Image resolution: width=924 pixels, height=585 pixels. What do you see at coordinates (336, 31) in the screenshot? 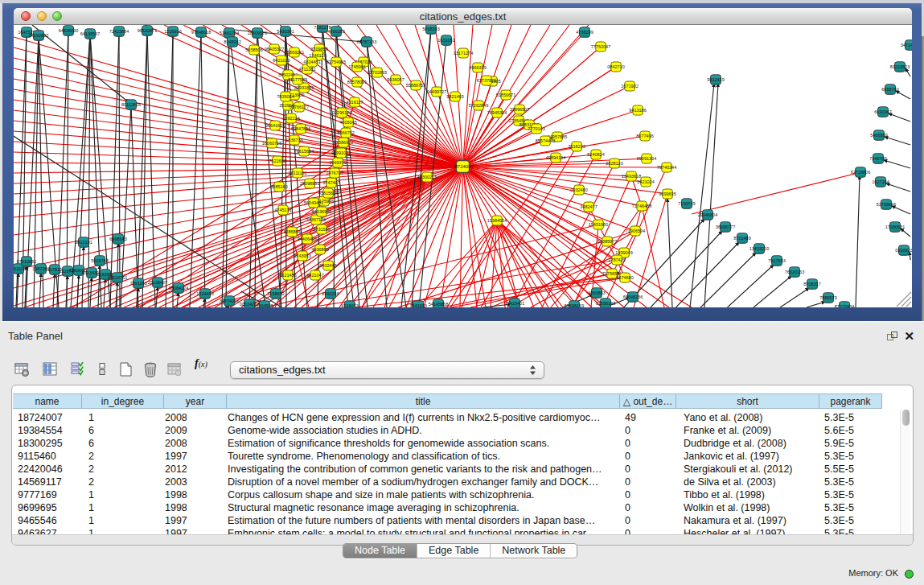
I see `svg-text: 4896383` at bounding box center [336, 31].